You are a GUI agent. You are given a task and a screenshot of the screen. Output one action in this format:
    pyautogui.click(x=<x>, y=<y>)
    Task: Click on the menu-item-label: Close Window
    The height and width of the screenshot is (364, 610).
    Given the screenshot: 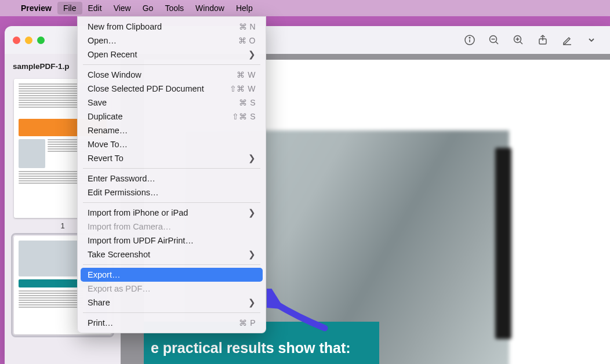 What is the action you would take?
    pyautogui.click(x=162, y=75)
    